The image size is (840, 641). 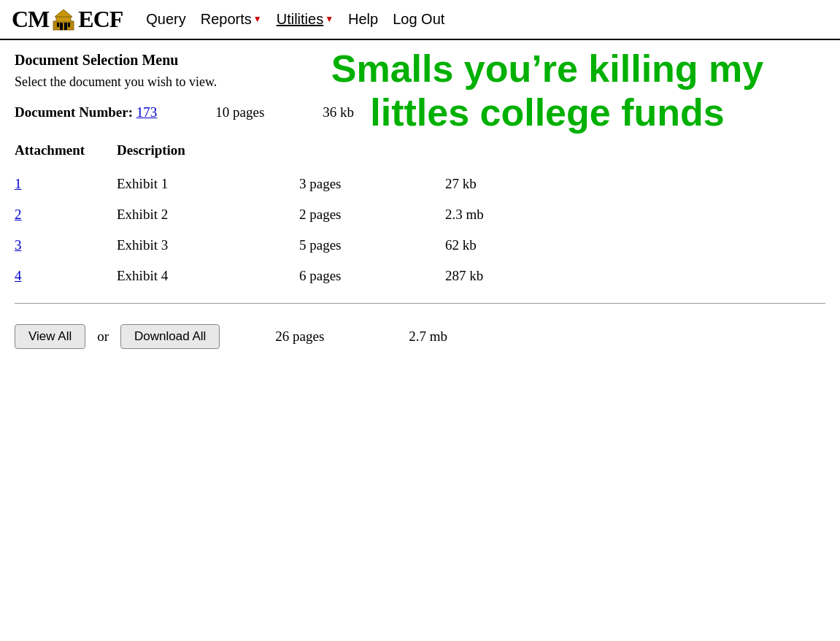 I want to click on header-description: Description, so click(x=208, y=150).